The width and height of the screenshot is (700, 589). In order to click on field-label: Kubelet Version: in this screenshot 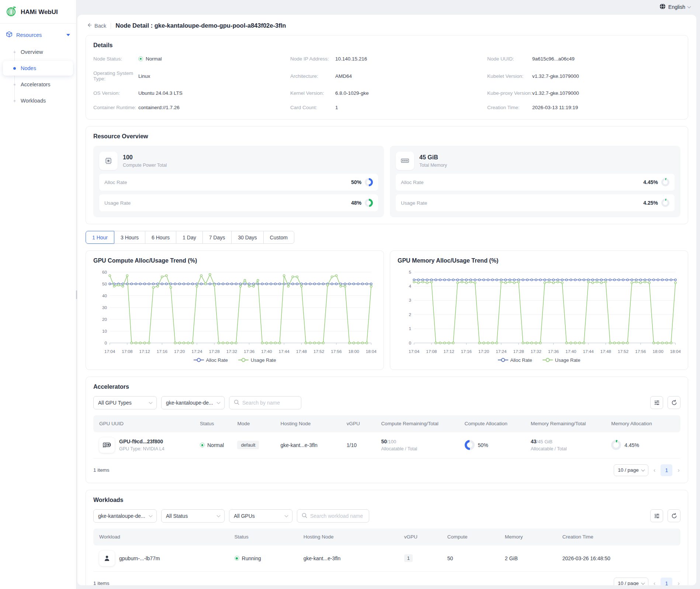, I will do `click(510, 76)`.